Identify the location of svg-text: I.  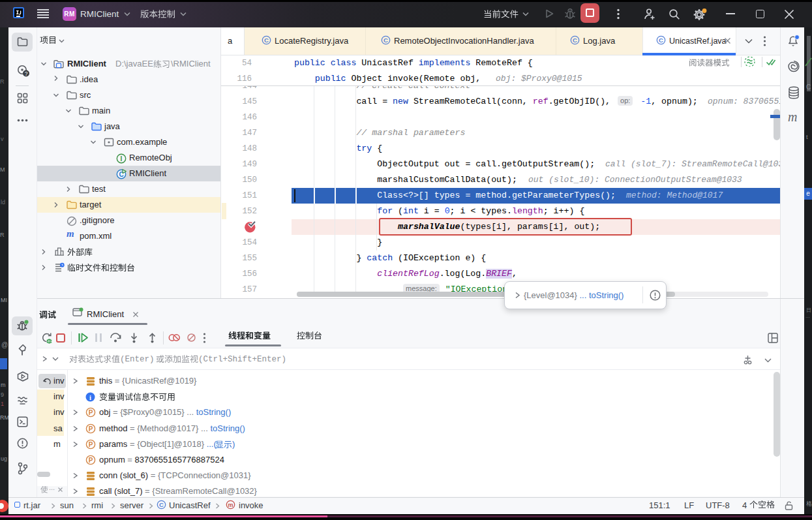
(121, 159).